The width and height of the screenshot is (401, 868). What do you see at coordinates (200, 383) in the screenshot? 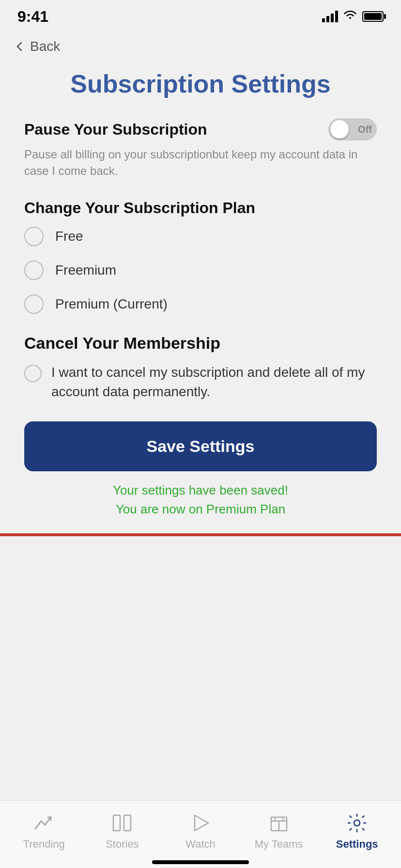
I see `cancel-option: I want to cancel my subscription and del…` at bounding box center [200, 383].